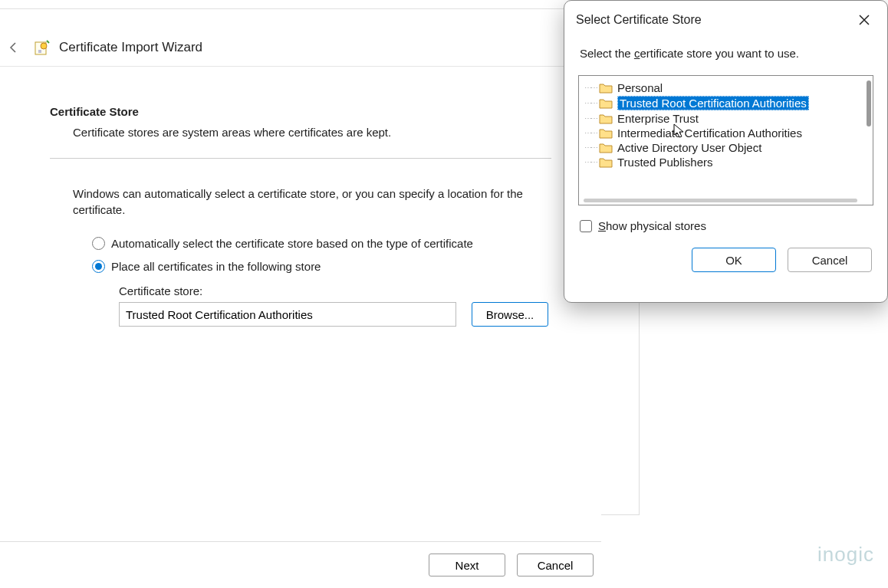  Describe the element at coordinates (555, 565) in the screenshot. I see `wizard-cancel-button: Cancel` at that location.